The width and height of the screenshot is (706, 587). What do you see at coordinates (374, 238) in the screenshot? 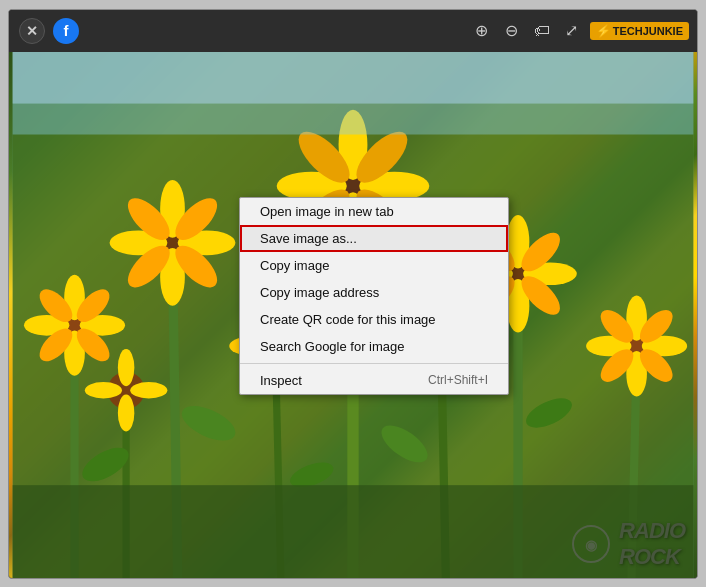
I see `context-menu-item-save-image-as: Save image as...` at bounding box center [374, 238].